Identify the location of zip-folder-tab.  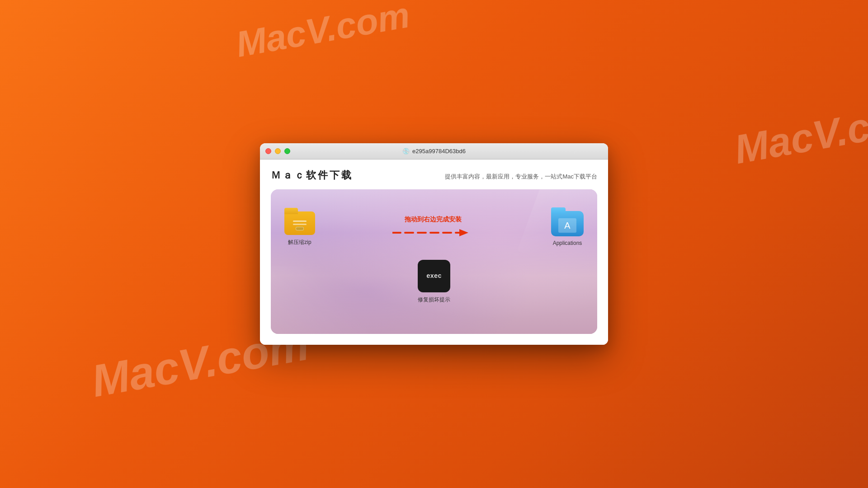
(291, 211).